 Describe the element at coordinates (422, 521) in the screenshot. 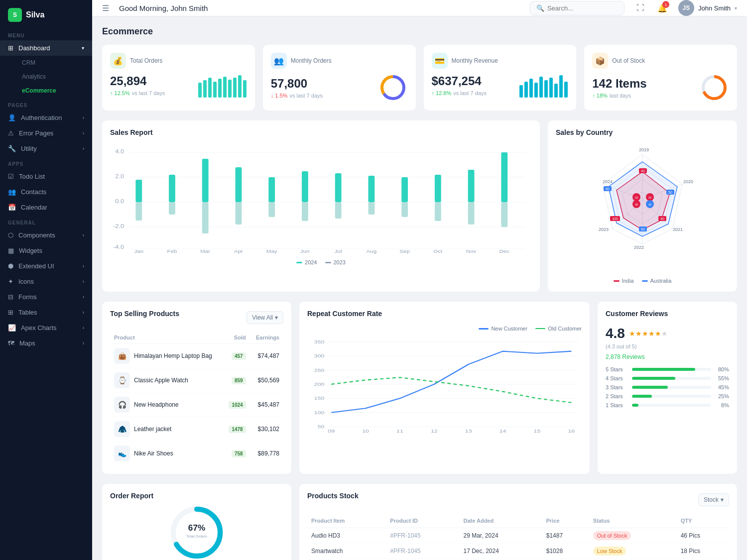

I see `col-product-id: Product ID` at that location.